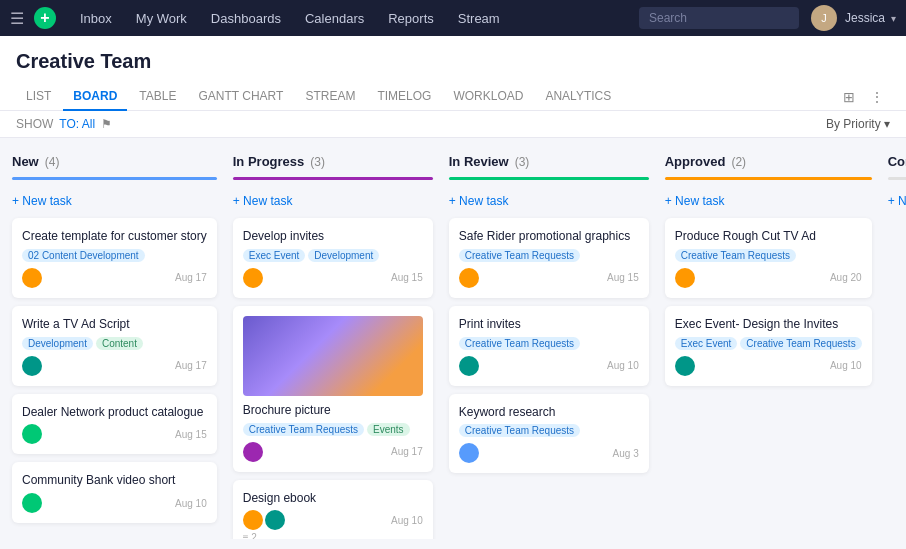 The height and width of the screenshot is (549, 906). What do you see at coordinates (479, 18) in the screenshot?
I see `nav-stream: Stream` at bounding box center [479, 18].